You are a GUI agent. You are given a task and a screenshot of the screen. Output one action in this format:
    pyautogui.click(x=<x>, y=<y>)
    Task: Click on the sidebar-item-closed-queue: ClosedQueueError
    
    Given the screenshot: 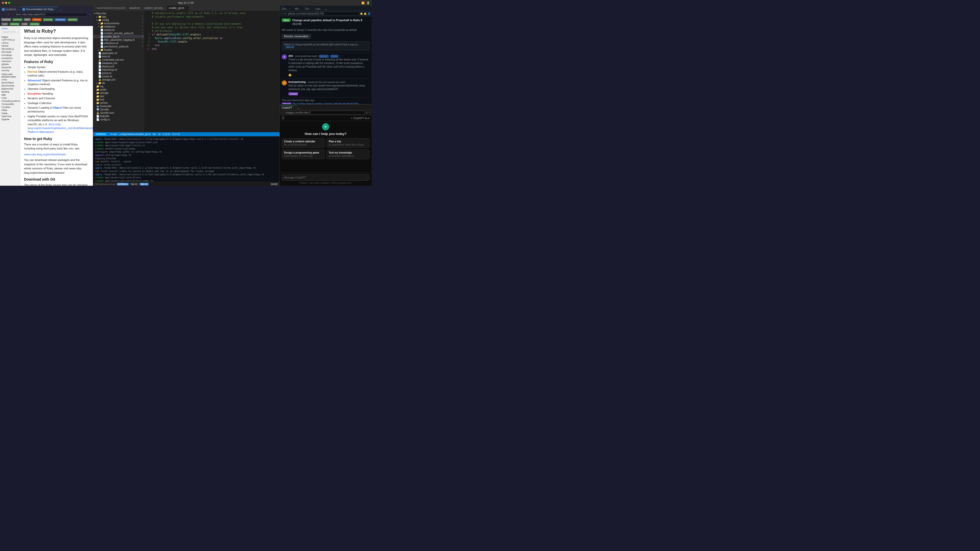 What is the action you would take?
    pyautogui.click(x=10, y=101)
    